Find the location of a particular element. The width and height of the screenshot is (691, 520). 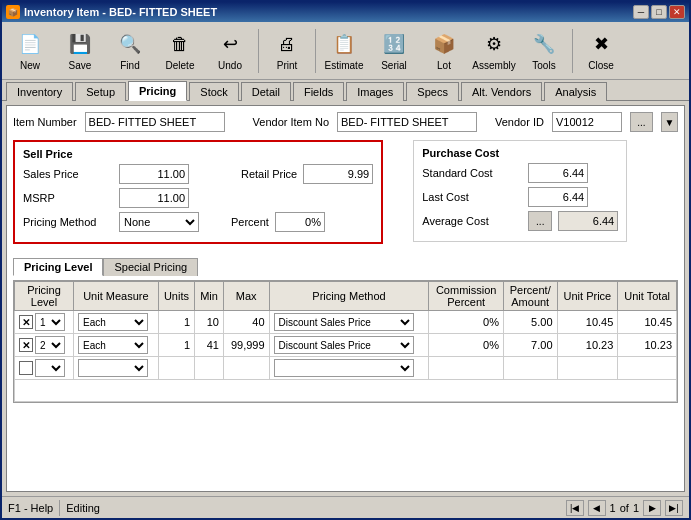

tab-stock: Stock is located at coordinates (214, 92).